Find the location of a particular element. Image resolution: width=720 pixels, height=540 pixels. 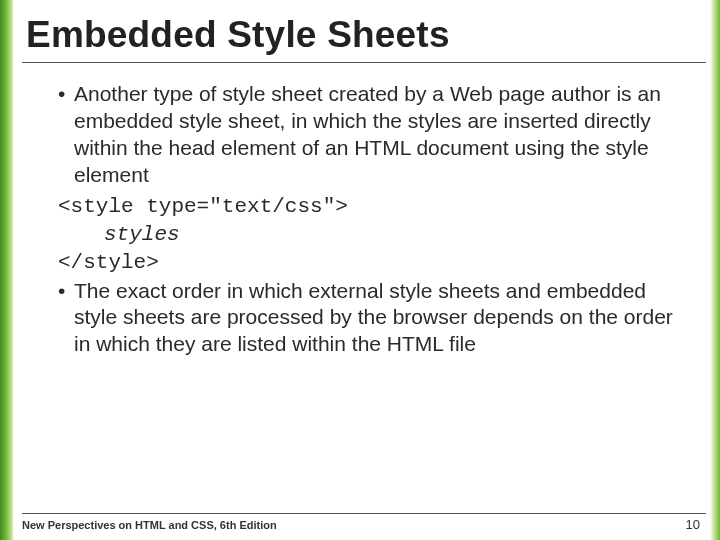

footer-page-number: 10 is located at coordinates (696, 524).